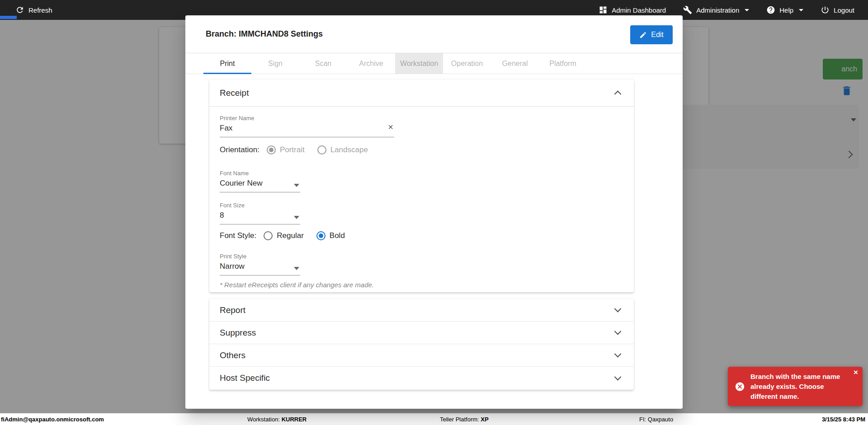 This screenshot has height=425, width=868. What do you see at coordinates (421, 378) in the screenshot?
I see `host-specific-panel-header: Host Specific` at bounding box center [421, 378].